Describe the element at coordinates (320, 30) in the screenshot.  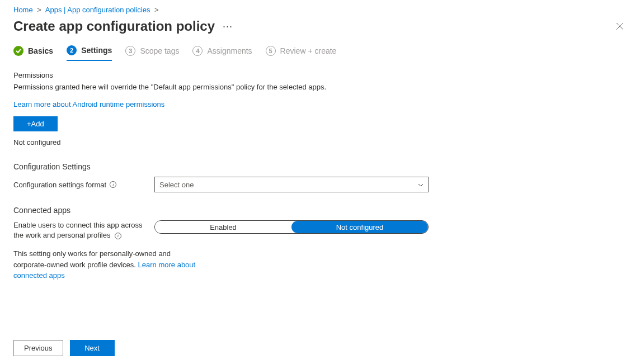
I see `page-header: Create app configuration policy ···` at that location.